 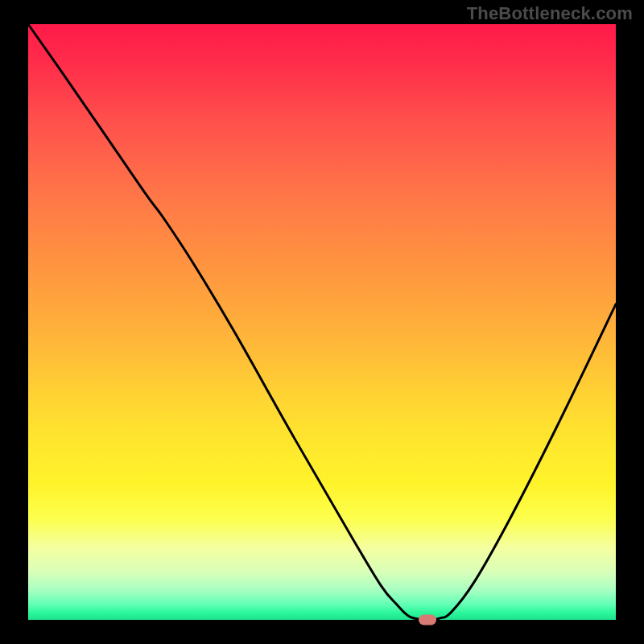 I want to click on optimal-point-marker, so click(x=427, y=620).